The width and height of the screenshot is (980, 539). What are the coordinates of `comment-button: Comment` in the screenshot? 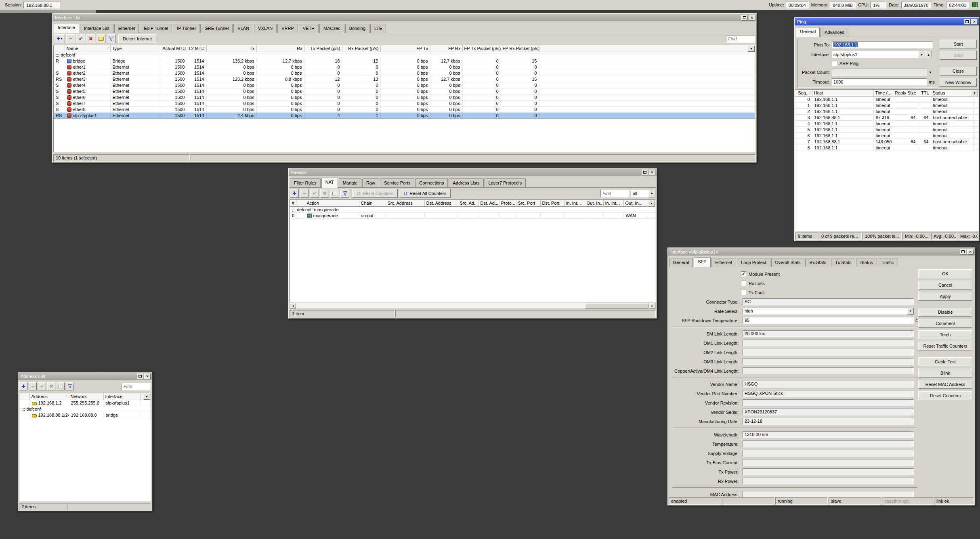 It's located at (945, 323).